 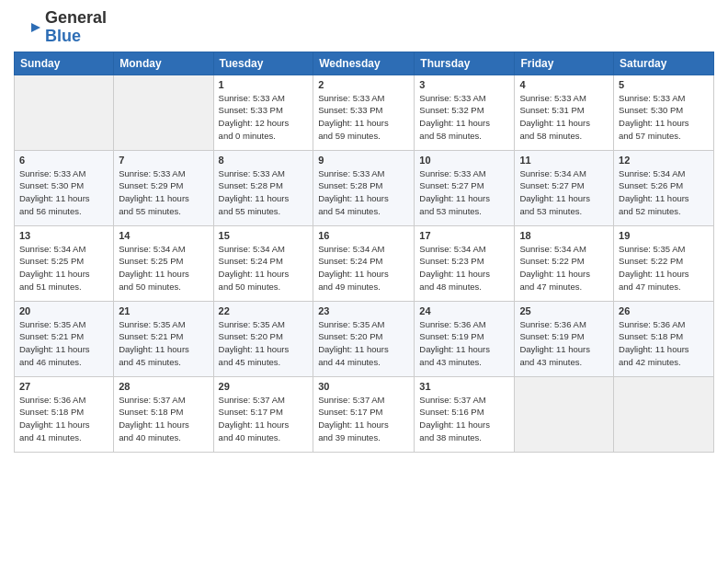 What do you see at coordinates (264, 85) in the screenshot?
I see `day-number: 1` at bounding box center [264, 85].